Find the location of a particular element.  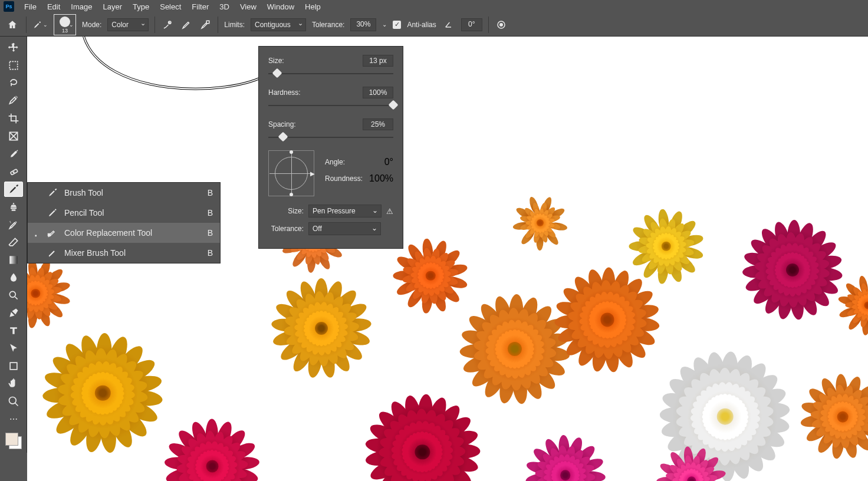

home-button is located at coordinates (12, 25).